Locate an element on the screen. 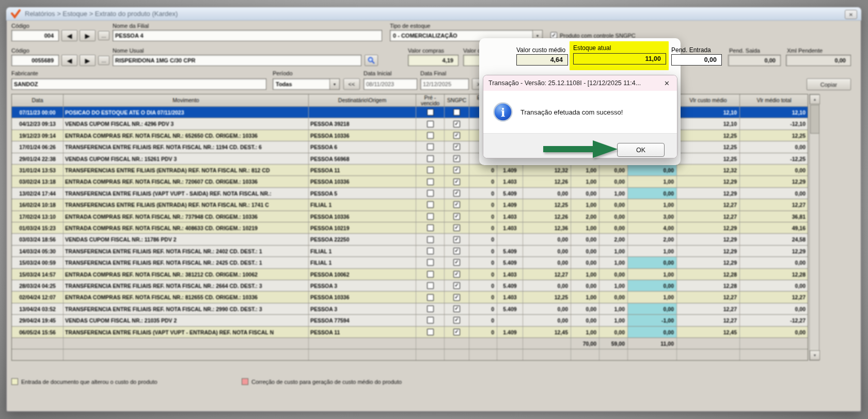 The height and width of the screenshot is (419, 868). pend-saida-field: 0,00 is located at coordinates (754, 60).